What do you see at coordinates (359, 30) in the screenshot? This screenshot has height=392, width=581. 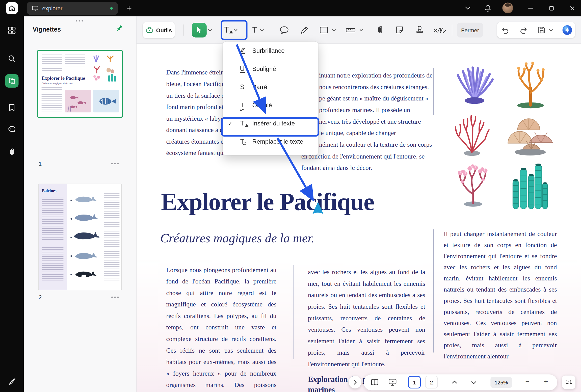 I see `main-toolbar: Outils T T` at bounding box center [359, 30].